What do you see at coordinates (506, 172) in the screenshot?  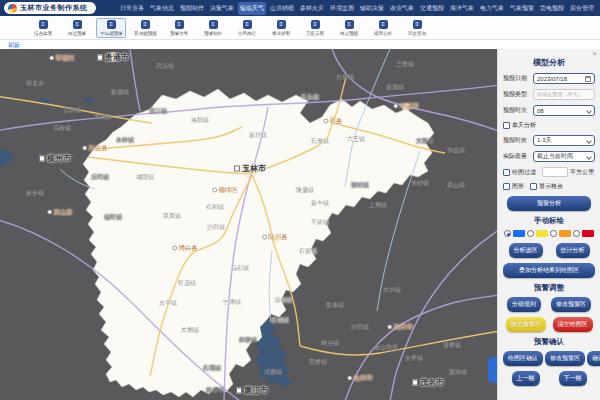 I see `area-filter-checkbox` at bounding box center [506, 172].